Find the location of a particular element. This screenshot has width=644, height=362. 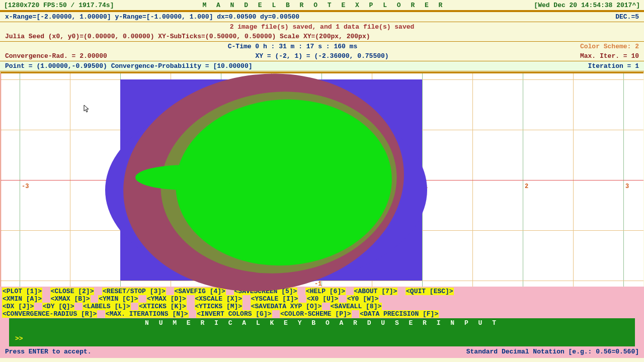

menu-cmd: <PLOT [1]> is located at coordinates (22, 292).